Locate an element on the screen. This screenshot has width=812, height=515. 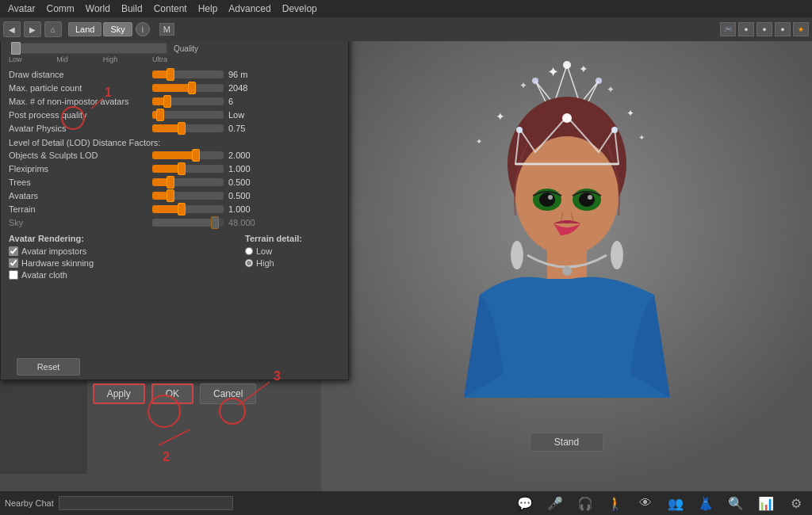
menu-world: World is located at coordinates (98, 9).